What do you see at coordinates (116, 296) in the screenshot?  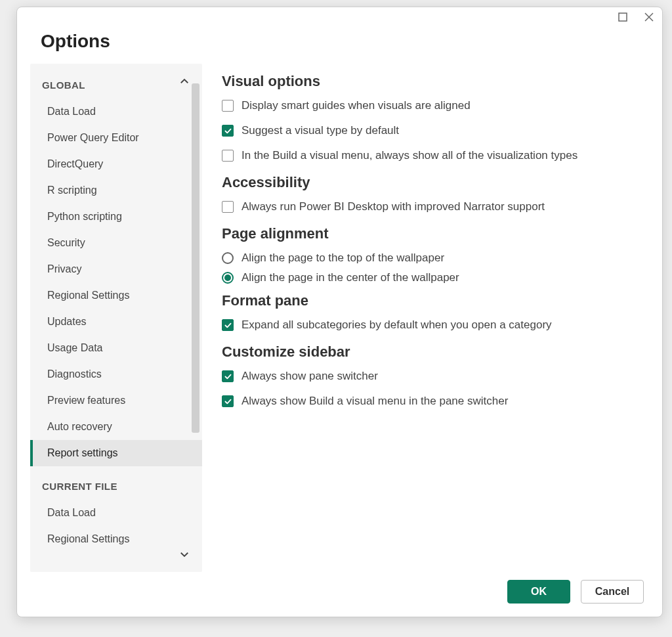 I see `sidebar-item-regional-settings: Regional Settings` at bounding box center [116, 296].